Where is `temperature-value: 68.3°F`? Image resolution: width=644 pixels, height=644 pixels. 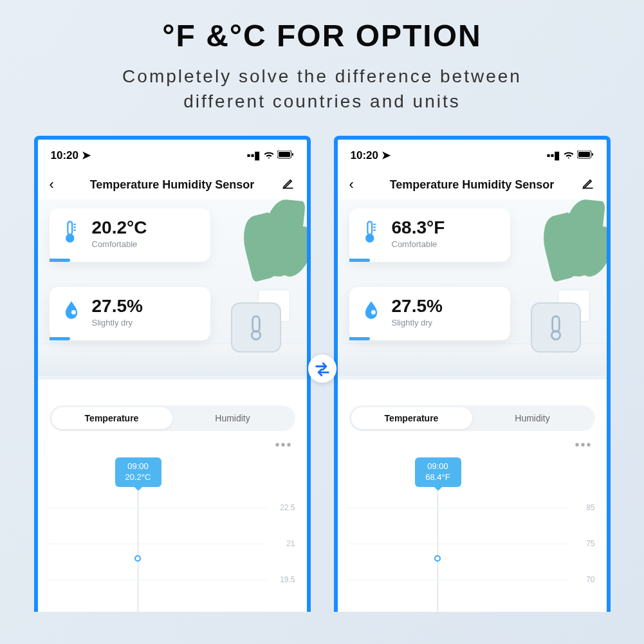
temperature-value: 68.3°F is located at coordinates (418, 228).